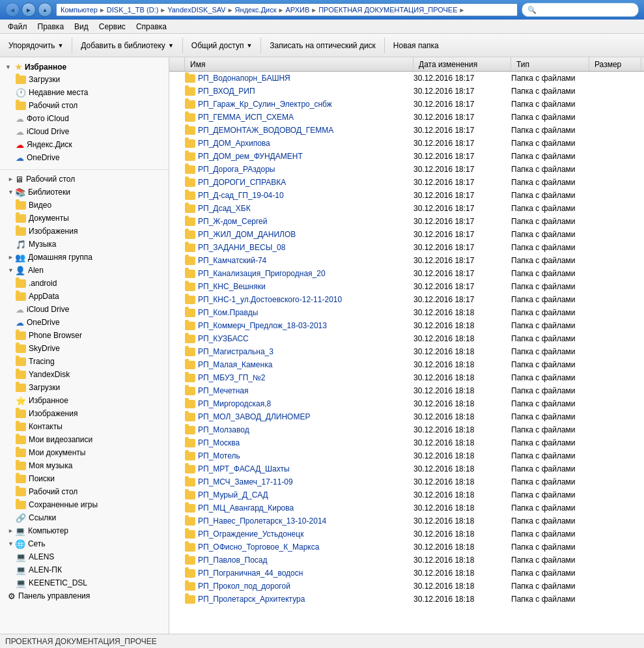 The width and height of the screenshot is (644, 648). I want to click on col-header-type: Тип, so click(550, 64).